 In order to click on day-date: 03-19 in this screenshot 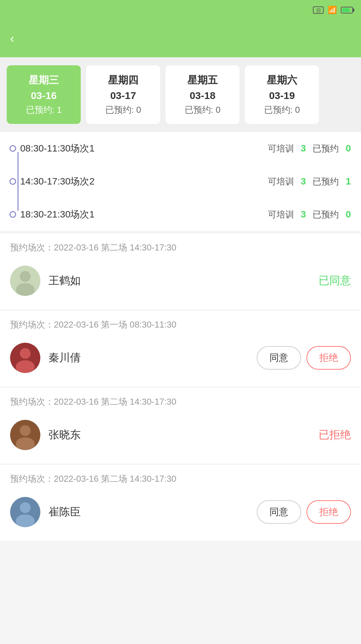, I will do `click(282, 96)`.